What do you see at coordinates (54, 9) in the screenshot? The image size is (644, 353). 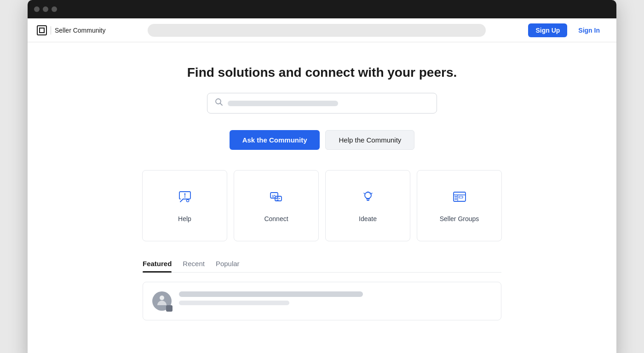 I see `window-dot-maximize` at bounding box center [54, 9].